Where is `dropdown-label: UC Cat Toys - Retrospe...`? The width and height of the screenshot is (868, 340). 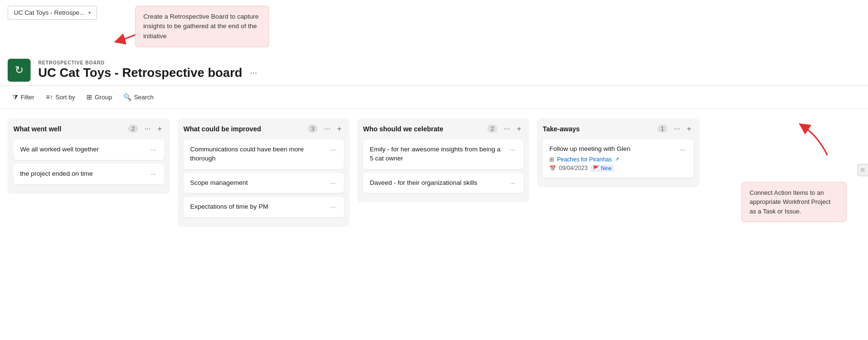 dropdown-label: UC Cat Toys - Retrospe... is located at coordinates (49, 12).